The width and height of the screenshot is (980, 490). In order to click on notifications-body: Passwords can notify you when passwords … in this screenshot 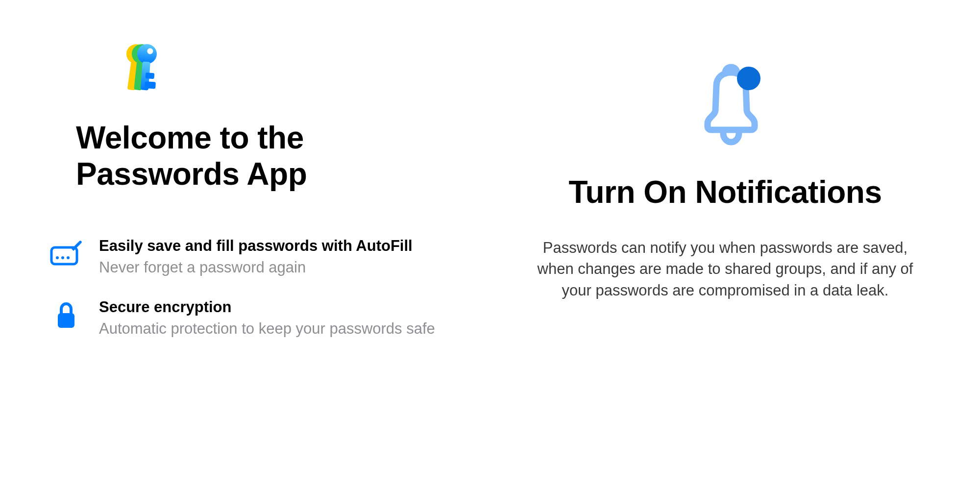, I will do `click(725, 269)`.